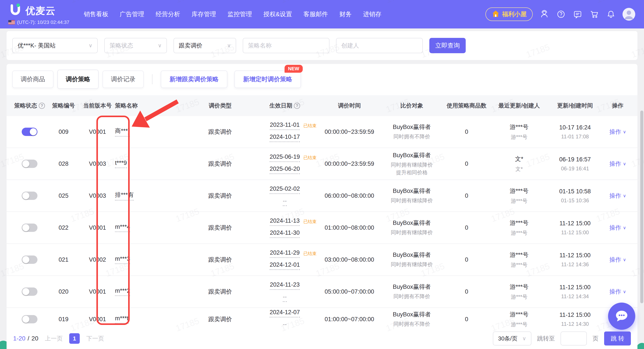 The image size is (644, 349). I want to click on nav-item: 客服邮件, so click(316, 14).